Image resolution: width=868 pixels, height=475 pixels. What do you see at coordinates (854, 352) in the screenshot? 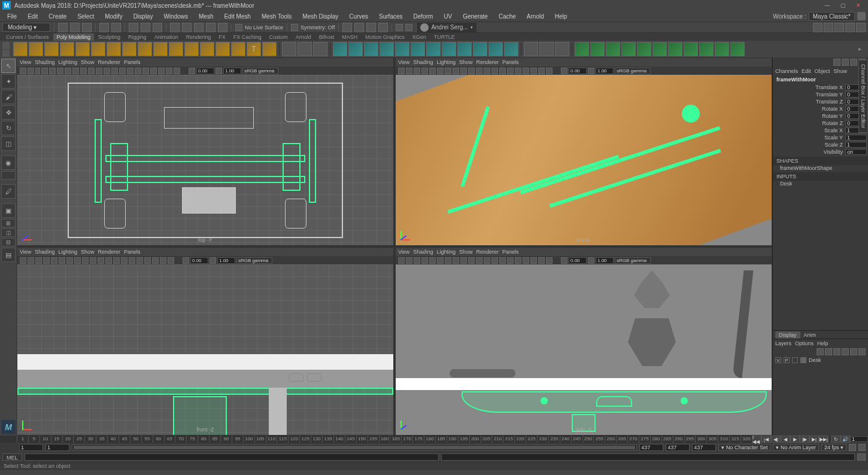
I see `layer-icon` at bounding box center [854, 352].